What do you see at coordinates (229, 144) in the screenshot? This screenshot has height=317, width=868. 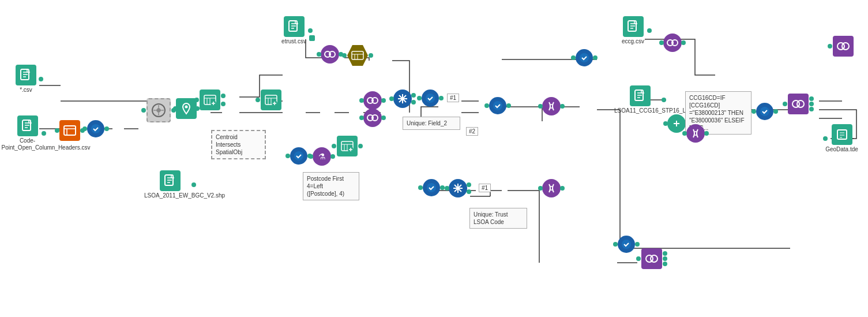 I see `centroid-label: Centroid Intersects SpatialObj` at bounding box center [229, 144].